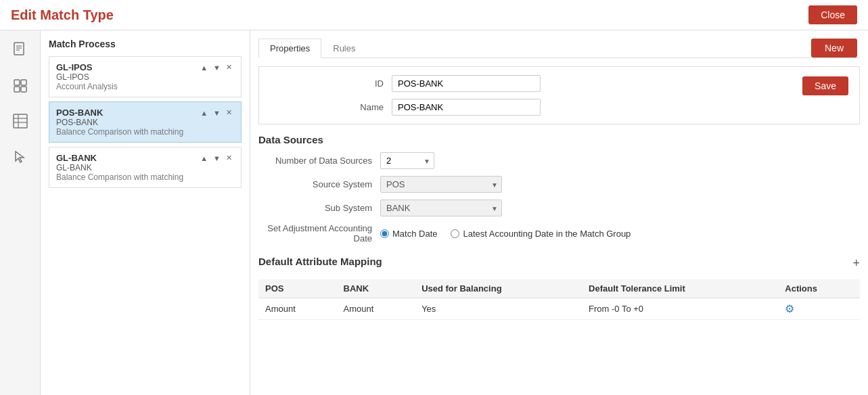 Image resolution: width=868 pixels, height=395 pixels. I want to click on close-button: Close, so click(833, 15).